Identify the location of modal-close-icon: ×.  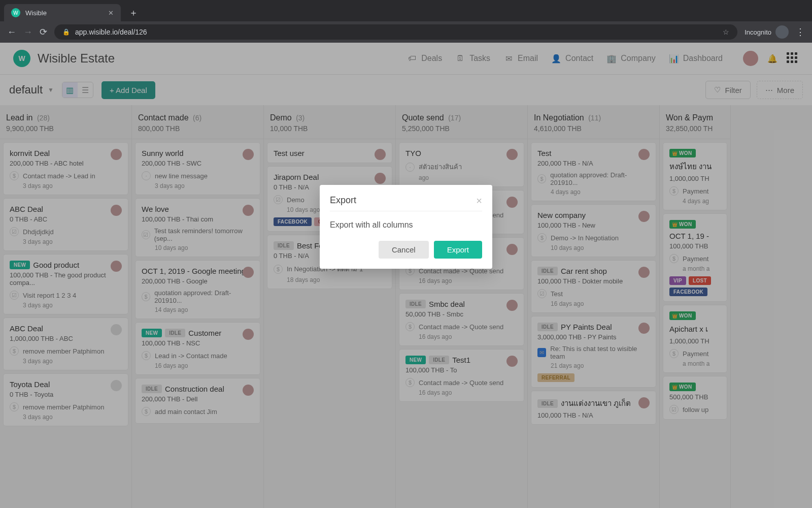
(479, 201).